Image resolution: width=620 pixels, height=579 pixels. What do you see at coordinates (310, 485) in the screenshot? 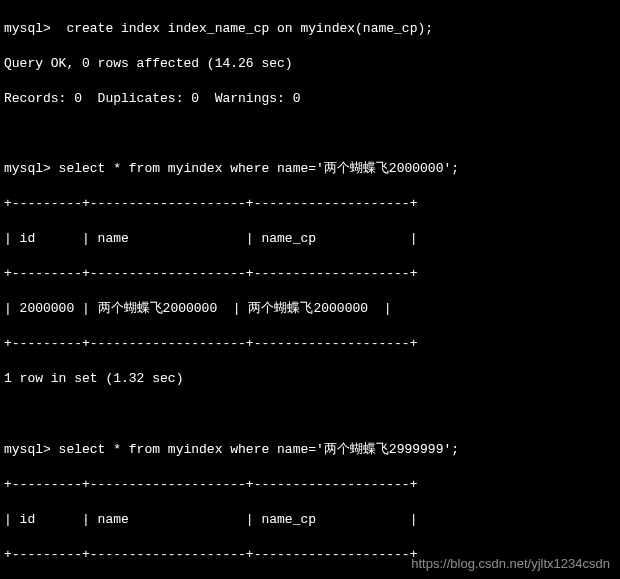
I see `query2-sep-top: +---------+--------------------+--------…` at bounding box center [310, 485].